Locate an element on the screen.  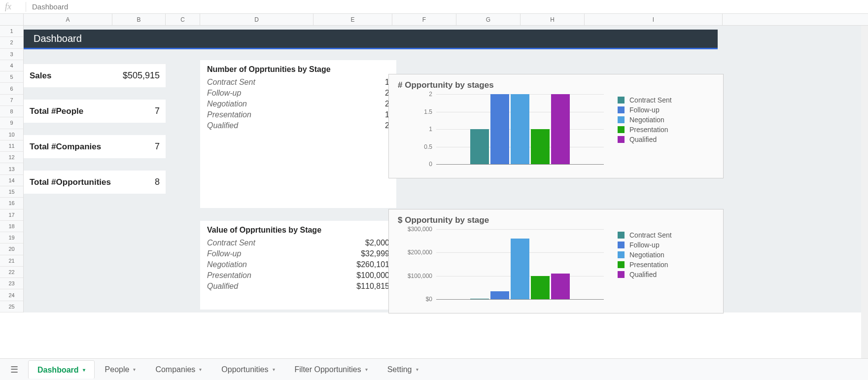
row-header-12: 12 is located at coordinates (12, 158).